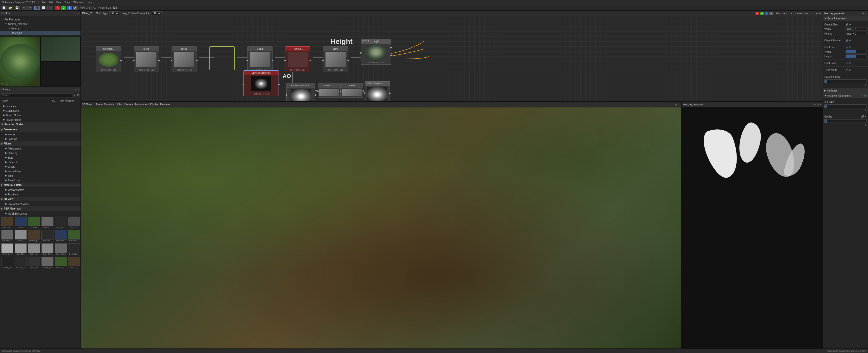  What do you see at coordinates (845, 19) in the screenshot?
I see `base-params-section: ▼ Base Parameters` at bounding box center [845, 19].